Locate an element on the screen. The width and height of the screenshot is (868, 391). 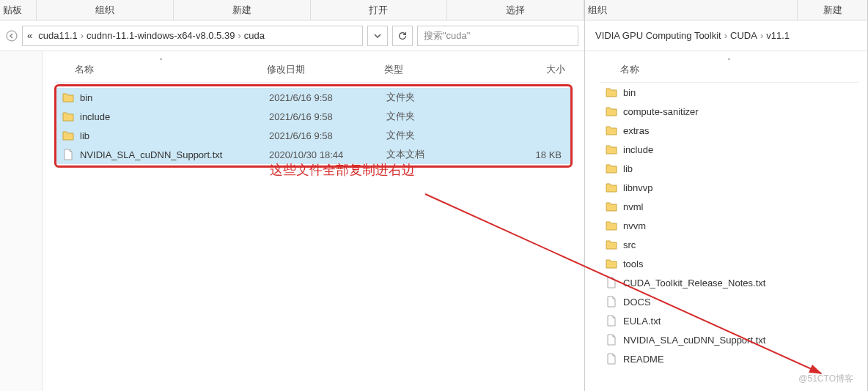
column-headers: ˄ 名称 修改日期 类型 大小 is located at coordinates (314, 72).